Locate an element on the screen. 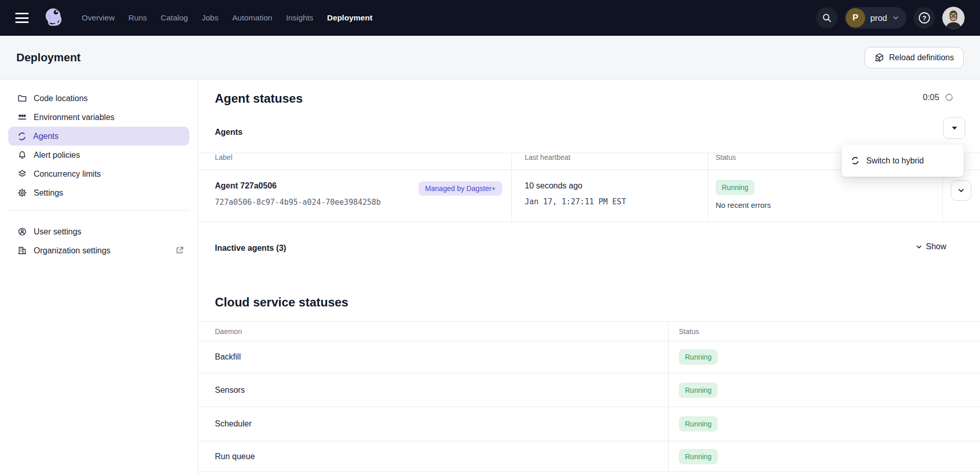  sidebar-item-concurrency-limits: Concurrency limits is located at coordinates (99, 174).